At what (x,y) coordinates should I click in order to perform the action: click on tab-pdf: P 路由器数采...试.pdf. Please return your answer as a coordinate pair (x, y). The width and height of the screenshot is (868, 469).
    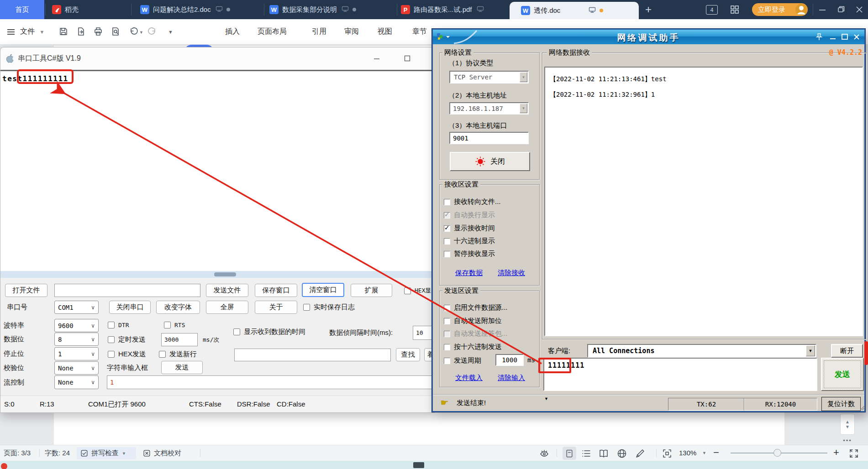
    Looking at the image, I should click on (453, 10).